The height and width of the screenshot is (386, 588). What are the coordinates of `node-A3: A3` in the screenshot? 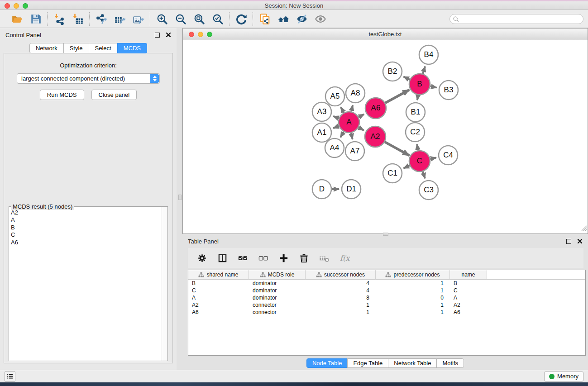 It's located at (322, 112).